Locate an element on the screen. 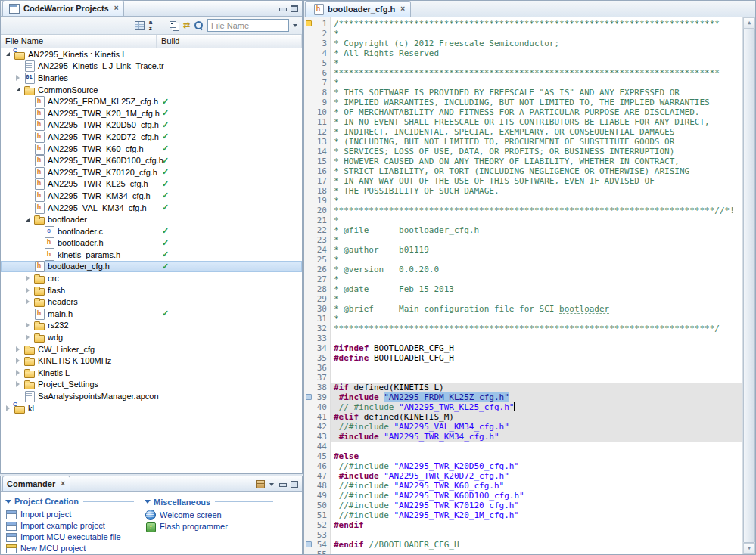 This screenshot has width=756, height=555. filter-dropdown-icon is located at coordinates (295, 26).